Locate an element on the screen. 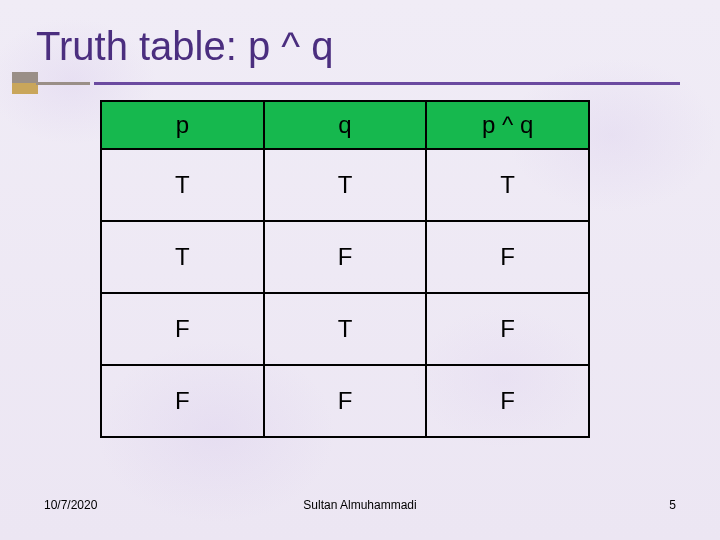 This screenshot has width=720, height=540. slide-title: Truth table: p ^ q is located at coordinates (184, 46).